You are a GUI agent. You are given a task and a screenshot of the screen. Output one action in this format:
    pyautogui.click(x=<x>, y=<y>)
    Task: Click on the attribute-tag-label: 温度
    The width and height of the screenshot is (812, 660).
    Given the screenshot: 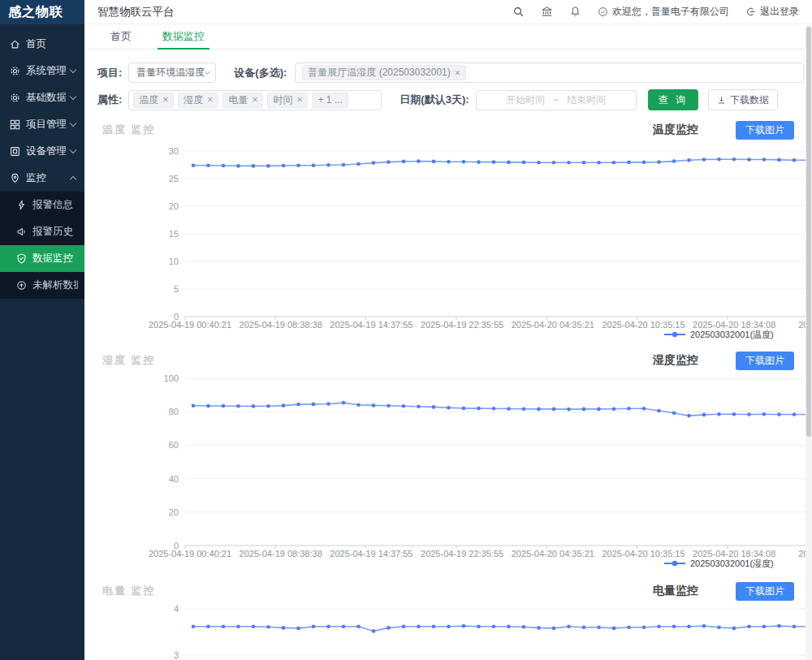 What is the action you would take?
    pyautogui.click(x=149, y=101)
    